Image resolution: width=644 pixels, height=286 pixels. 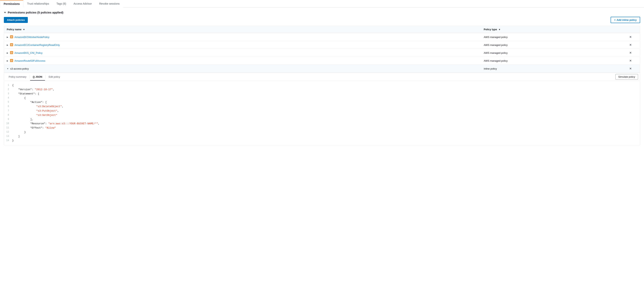 What do you see at coordinates (322, 45) in the screenshot?
I see `table-row: ▶ AmazonEC2ContainerRegistryReadOnly AWS…` at bounding box center [322, 45].